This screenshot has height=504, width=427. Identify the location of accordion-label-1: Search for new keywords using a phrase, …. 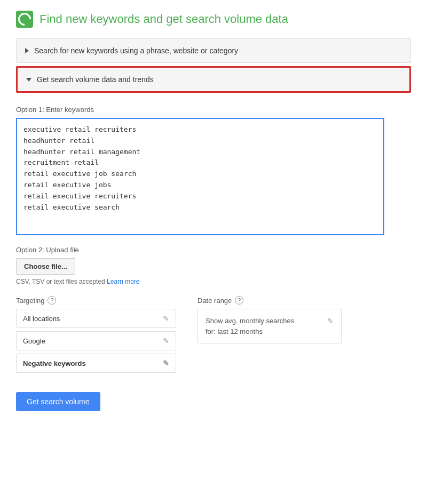
(136, 51).